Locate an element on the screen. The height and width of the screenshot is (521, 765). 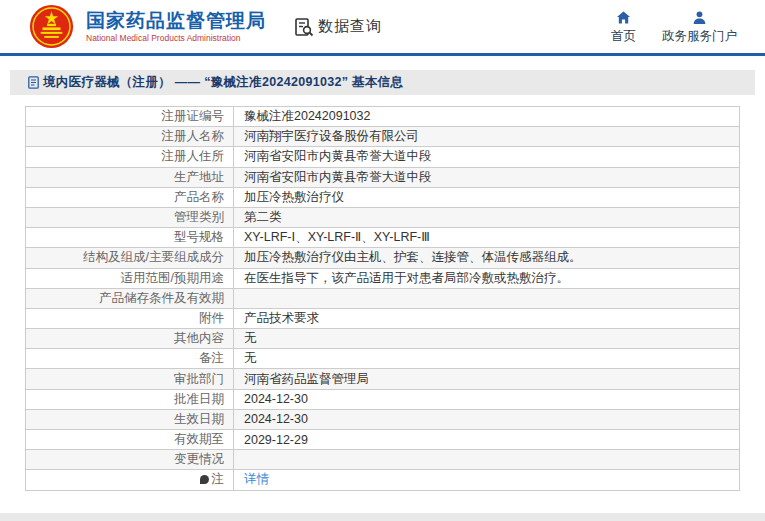
nav-portal: 政务服务门户 is located at coordinates (700, 28).